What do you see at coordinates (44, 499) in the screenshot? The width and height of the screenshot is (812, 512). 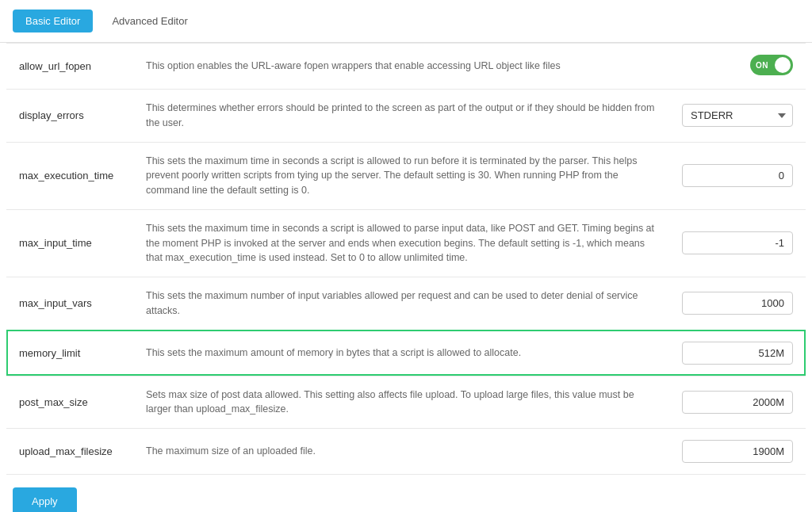 I see `apply-button: Apply` at bounding box center [44, 499].